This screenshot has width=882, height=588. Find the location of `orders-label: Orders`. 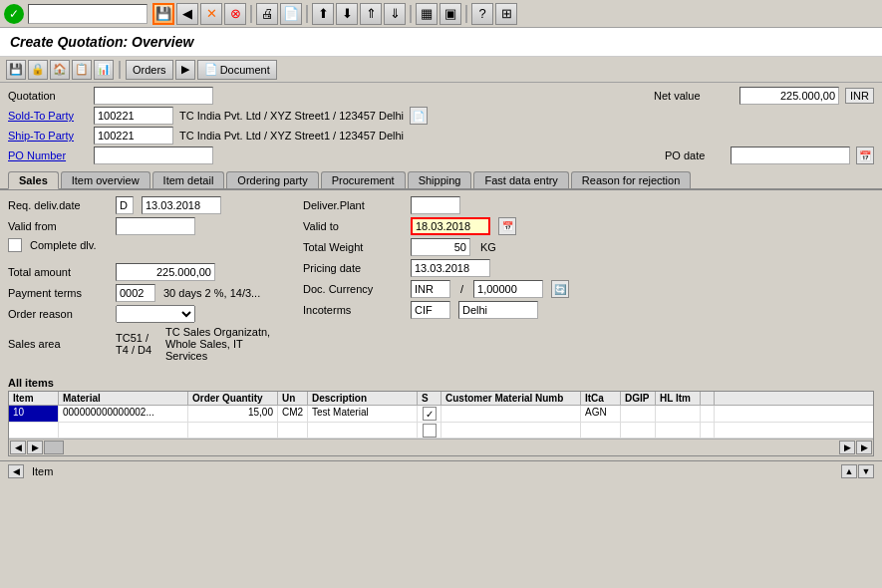

orders-label: Orders is located at coordinates (149, 70).